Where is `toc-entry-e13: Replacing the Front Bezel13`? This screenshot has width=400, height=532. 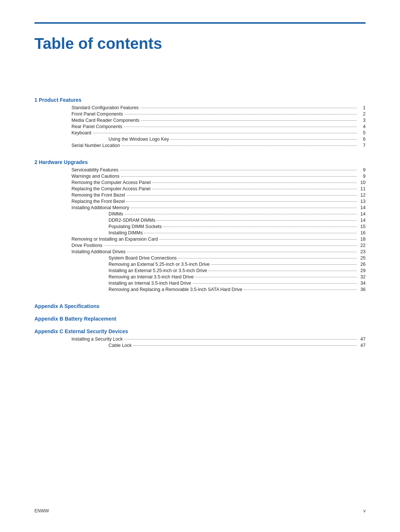 toc-entry-e13: Replacing the Front Bezel13 is located at coordinates (200, 201).